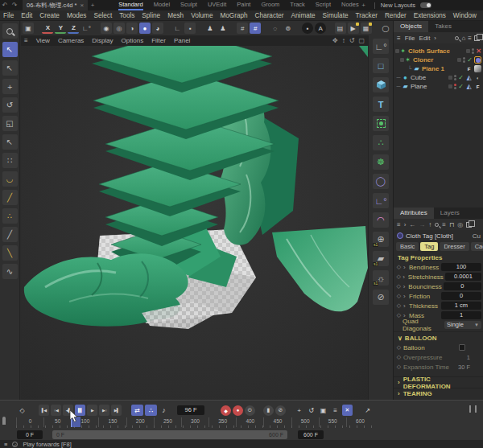 The image size is (483, 448). Describe the element at coordinates (10, 31) in the screenshot. I see `search-tool-button` at that location.